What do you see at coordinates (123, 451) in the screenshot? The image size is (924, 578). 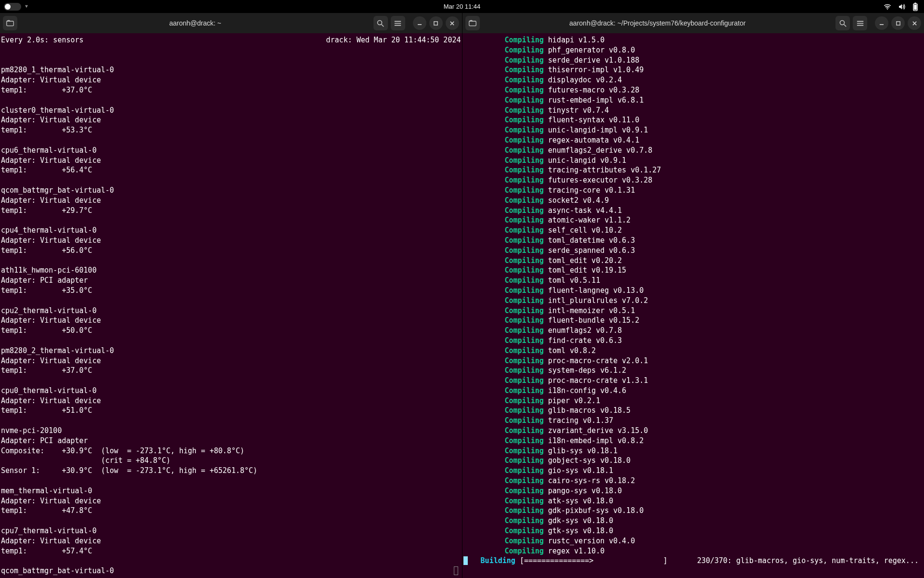 I see `sensor-reading: Composite: +30.9°C (low = -273.1°C, high…` at bounding box center [123, 451].